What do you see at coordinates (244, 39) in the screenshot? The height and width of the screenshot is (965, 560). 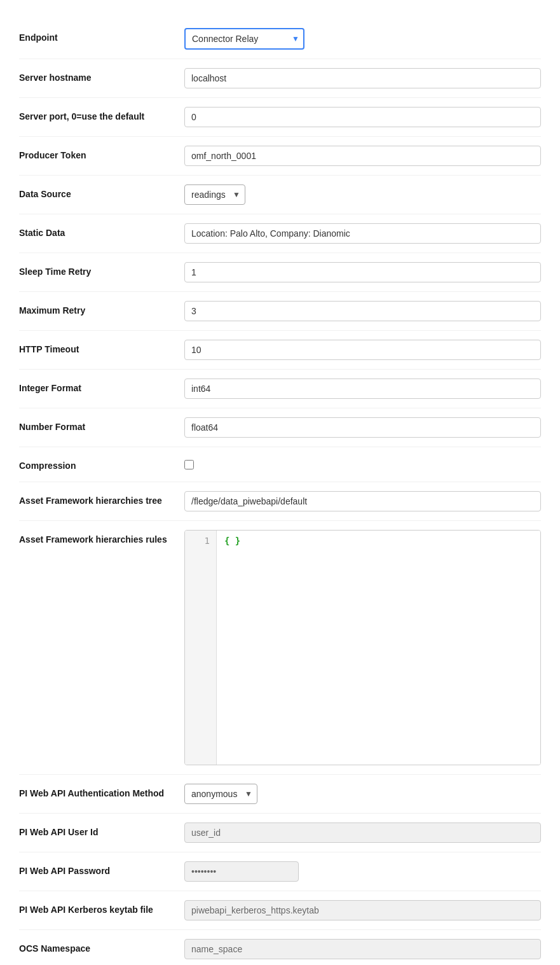 I see `endpoint-select: Connector Relay AVEVA Data Hub OSIsoft C…` at bounding box center [244, 39].